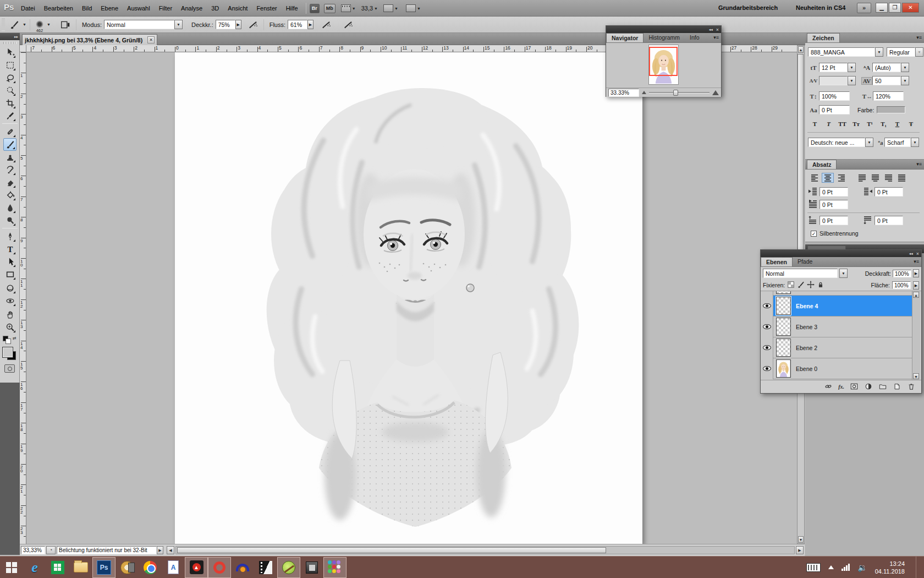  I want to click on justify-last-center-button, so click(875, 178).